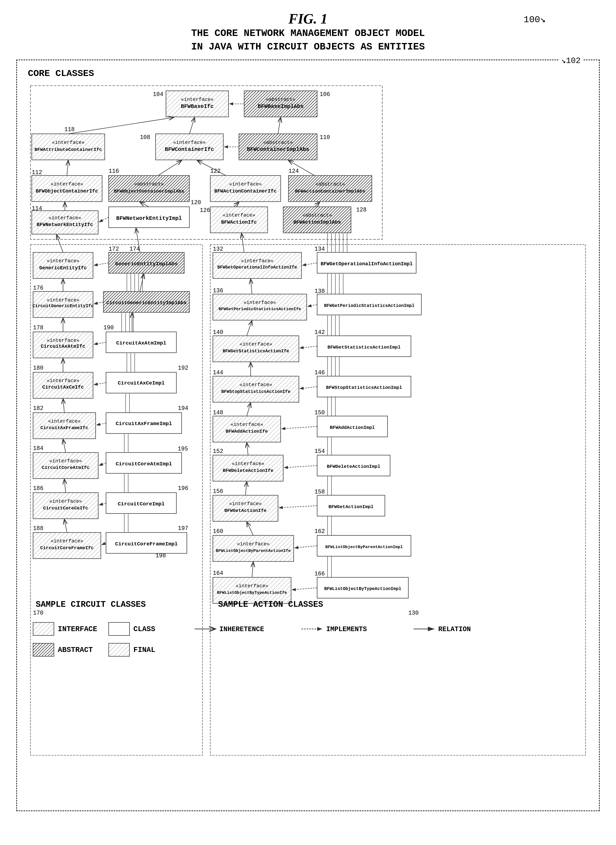 The image size is (616, 845). What do you see at coordinates (218, 451) in the screenshot?
I see `svg-text: 152` at bounding box center [218, 451].